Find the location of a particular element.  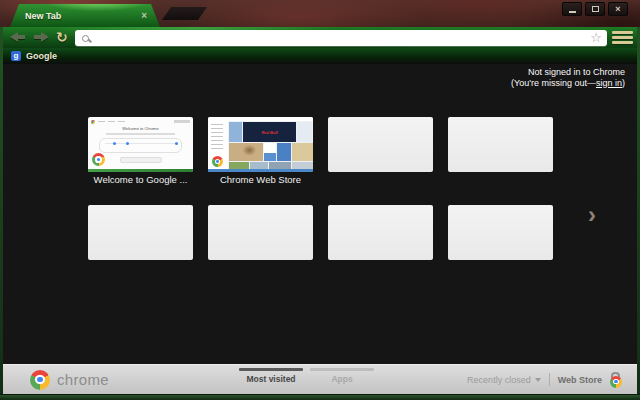

bookmark-google: g Google is located at coordinates (34, 56).